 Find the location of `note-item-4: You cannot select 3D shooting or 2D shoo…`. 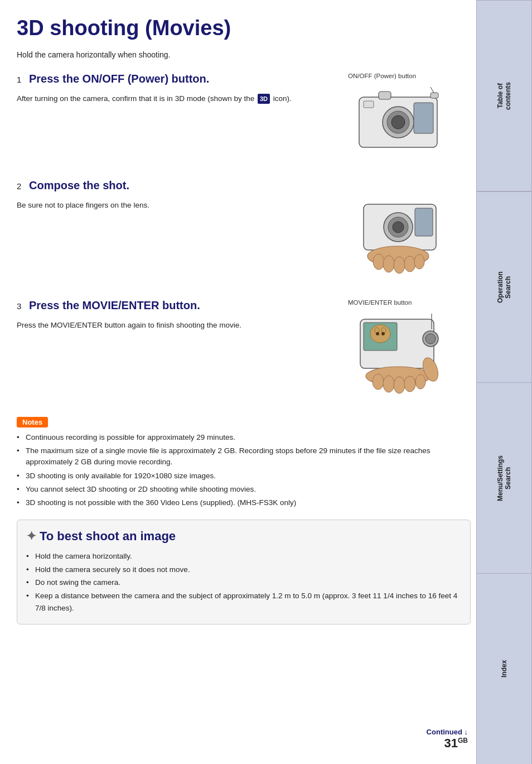

note-item-4: You cannot select 3D shooting or 2D shoo… is located at coordinates (244, 489).